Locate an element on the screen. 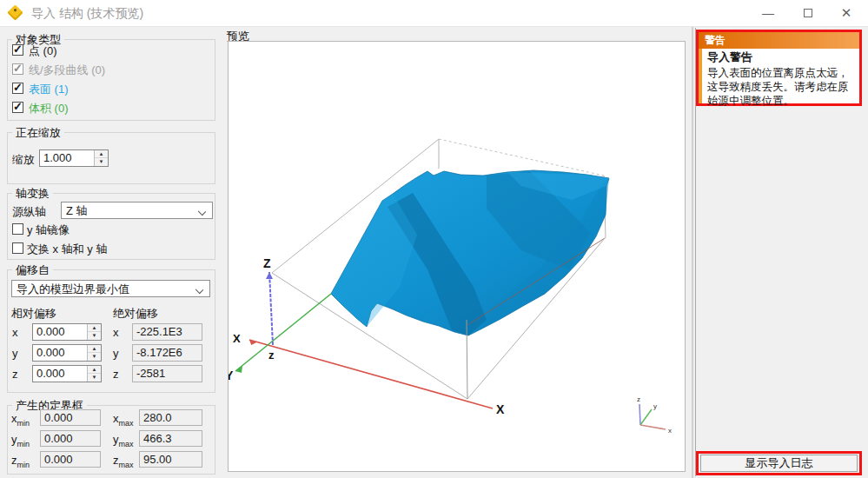  checkbox-points is located at coordinates (17, 50).